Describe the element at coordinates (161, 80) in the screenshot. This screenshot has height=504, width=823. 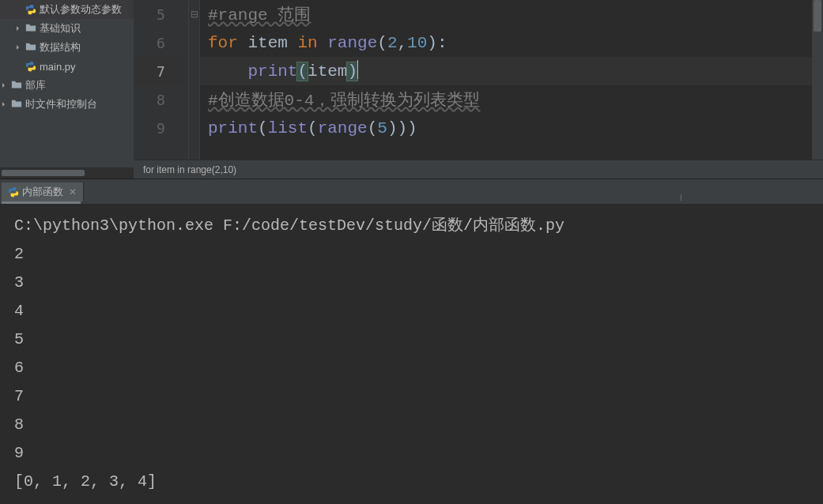
I see `line-number-gutter: 56789` at that location.